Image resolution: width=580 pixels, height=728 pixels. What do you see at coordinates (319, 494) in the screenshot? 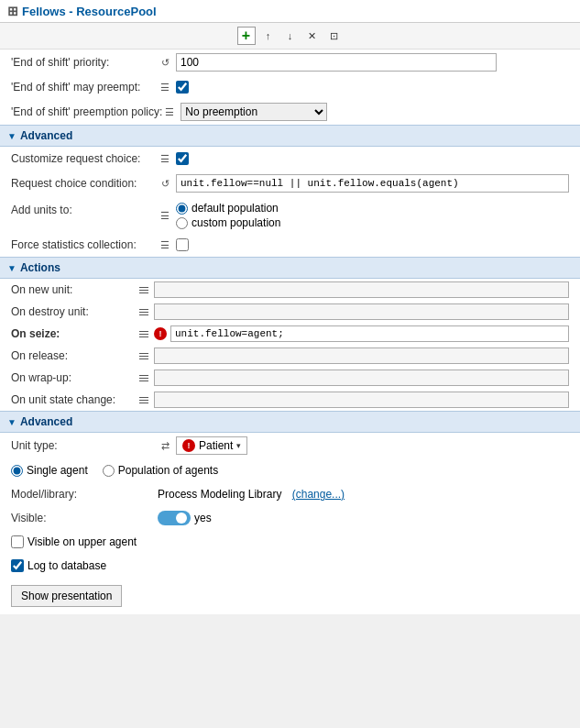
I see `change-button: (change...)` at bounding box center [319, 494].